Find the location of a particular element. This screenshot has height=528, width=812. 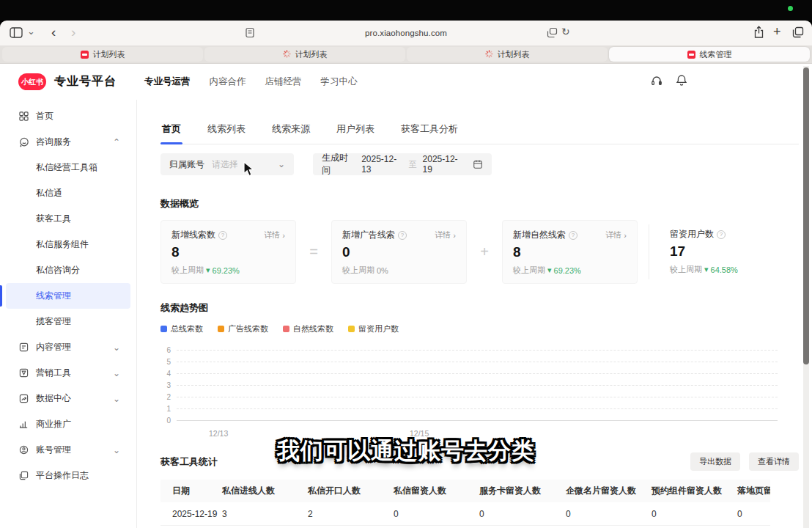

col-date: 日期 is located at coordinates (191, 491).